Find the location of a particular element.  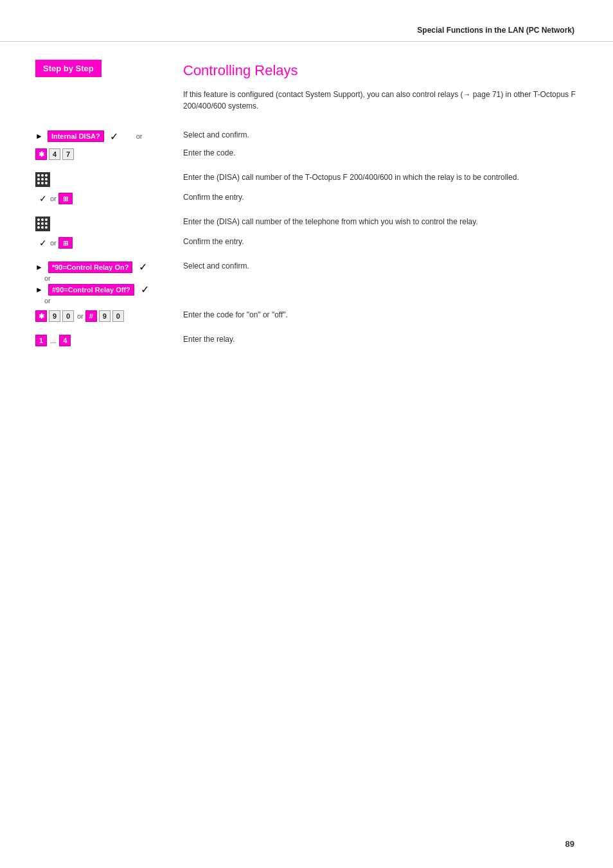

step-by-step-label: Step by Step is located at coordinates (68, 68).